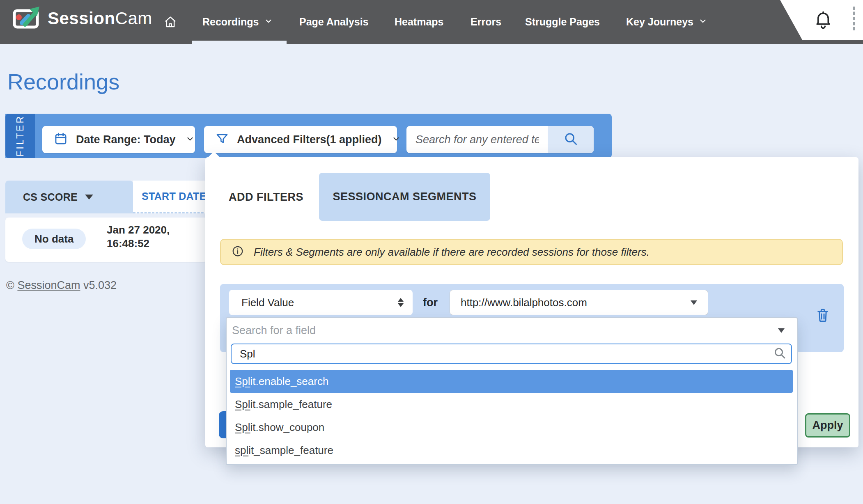 This screenshot has width=863, height=504. What do you see at coordinates (823, 321) in the screenshot?
I see `trash-icon` at bounding box center [823, 321].